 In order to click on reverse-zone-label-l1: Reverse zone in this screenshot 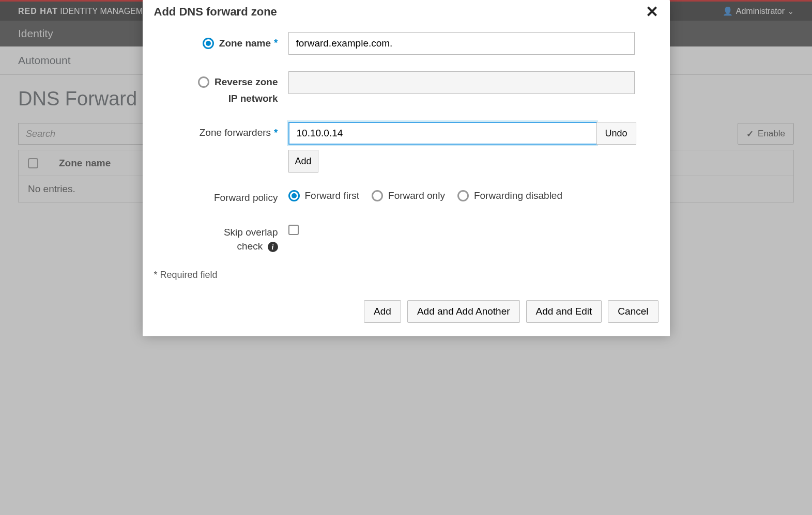, I will do `click(246, 83)`.